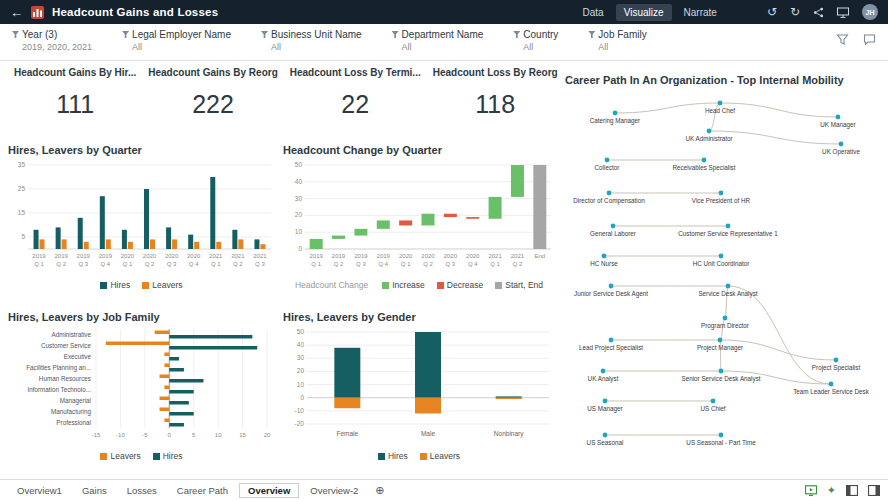 The width and height of the screenshot is (888, 500). Describe the element at coordinates (841, 152) in the screenshot. I see `svg-text: UK Operative` at that location.